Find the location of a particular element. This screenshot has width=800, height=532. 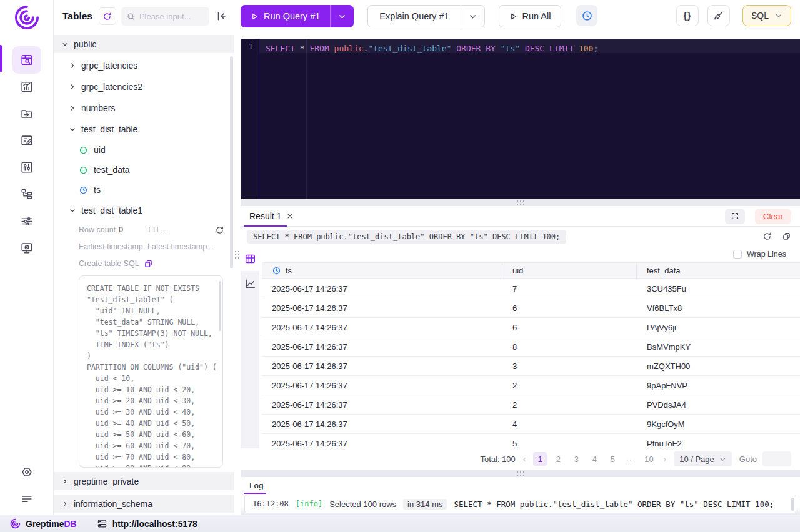

table-view-button is located at coordinates (250, 259).